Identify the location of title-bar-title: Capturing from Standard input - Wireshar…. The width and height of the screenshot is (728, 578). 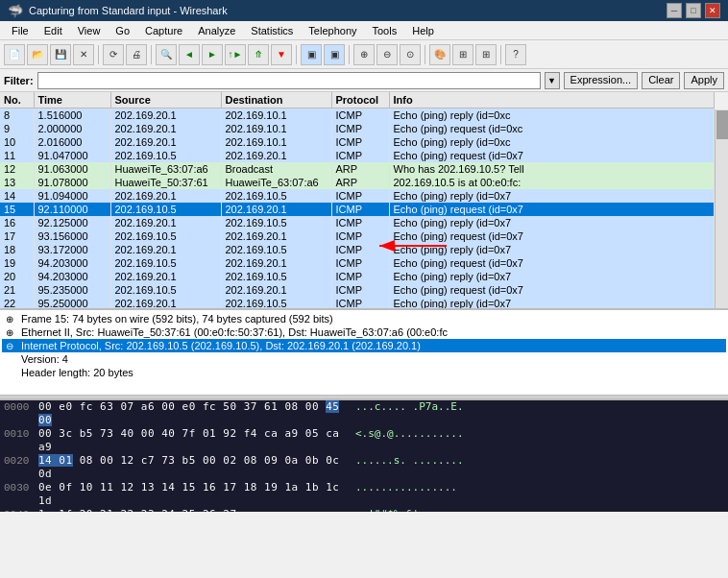
(129, 11).